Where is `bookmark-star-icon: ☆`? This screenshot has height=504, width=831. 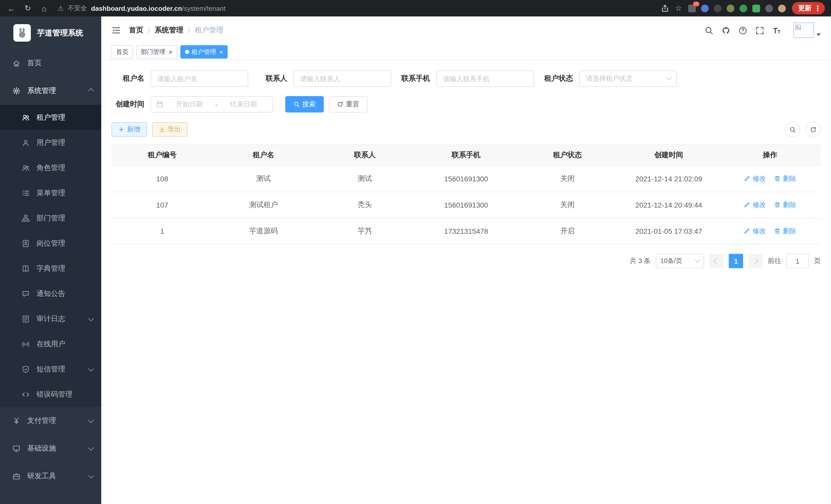 bookmark-star-icon: ☆ is located at coordinates (679, 8).